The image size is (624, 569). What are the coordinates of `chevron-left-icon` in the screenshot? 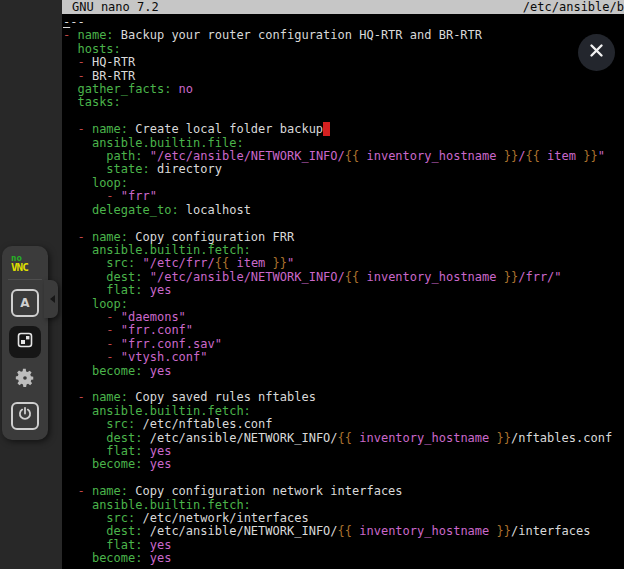 It's located at (52, 299).